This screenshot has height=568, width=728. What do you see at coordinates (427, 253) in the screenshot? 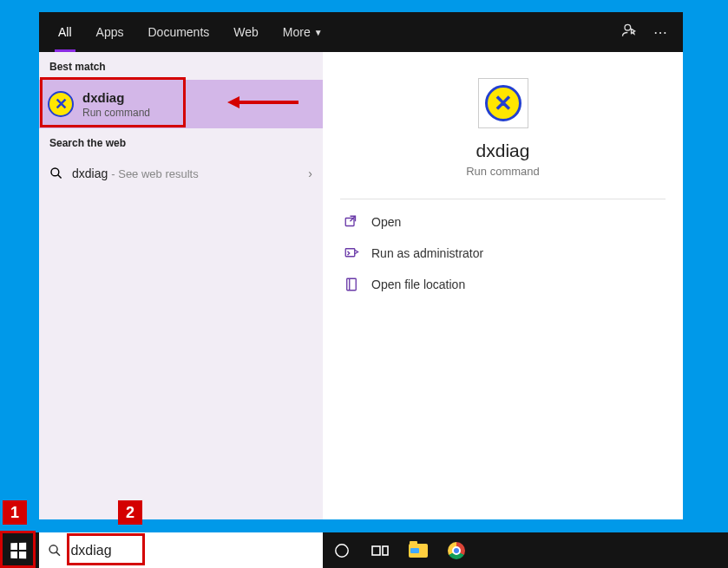
I see `action-admin-label: Run as administrator` at bounding box center [427, 253].